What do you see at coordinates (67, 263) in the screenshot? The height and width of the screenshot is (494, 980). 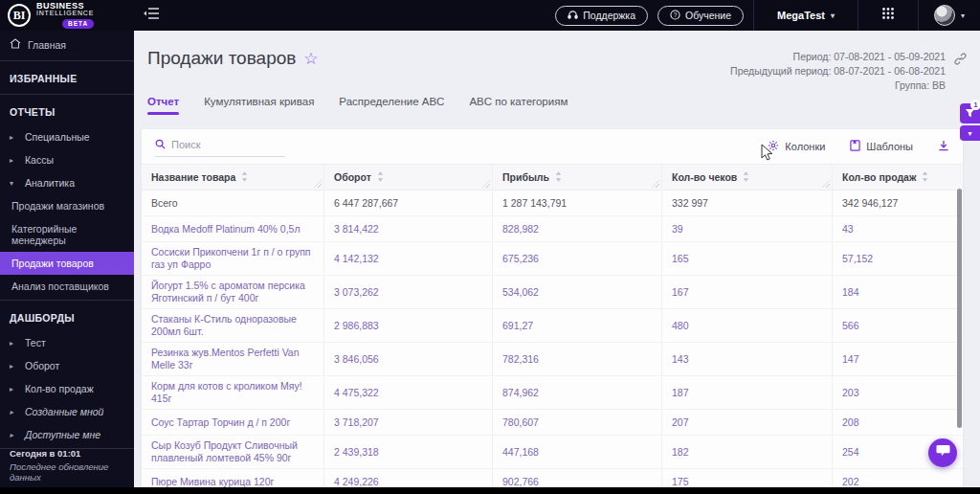 I see `sidebar-item-product-sales: Продажи товаров` at bounding box center [67, 263].